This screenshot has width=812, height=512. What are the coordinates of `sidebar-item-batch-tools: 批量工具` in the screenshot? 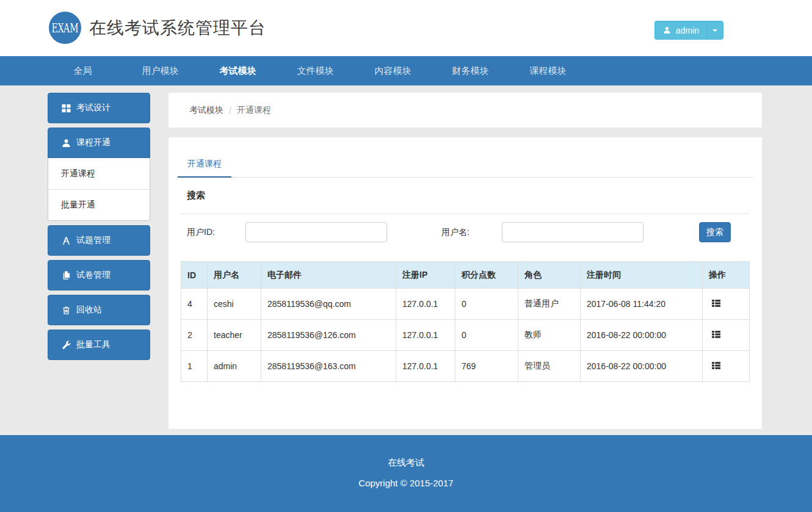 It's located at (99, 345).